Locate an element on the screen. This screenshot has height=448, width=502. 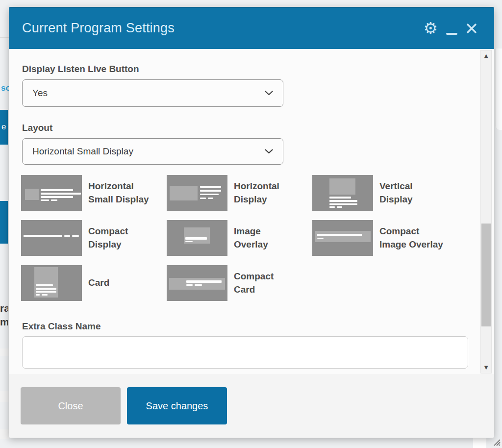
minimize-icon is located at coordinates (452, 34).